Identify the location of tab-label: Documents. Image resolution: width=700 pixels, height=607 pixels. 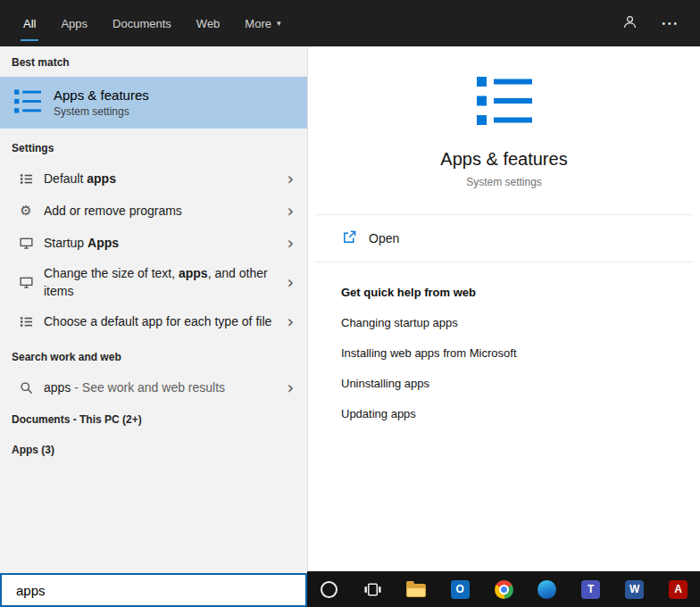
(142, 23).